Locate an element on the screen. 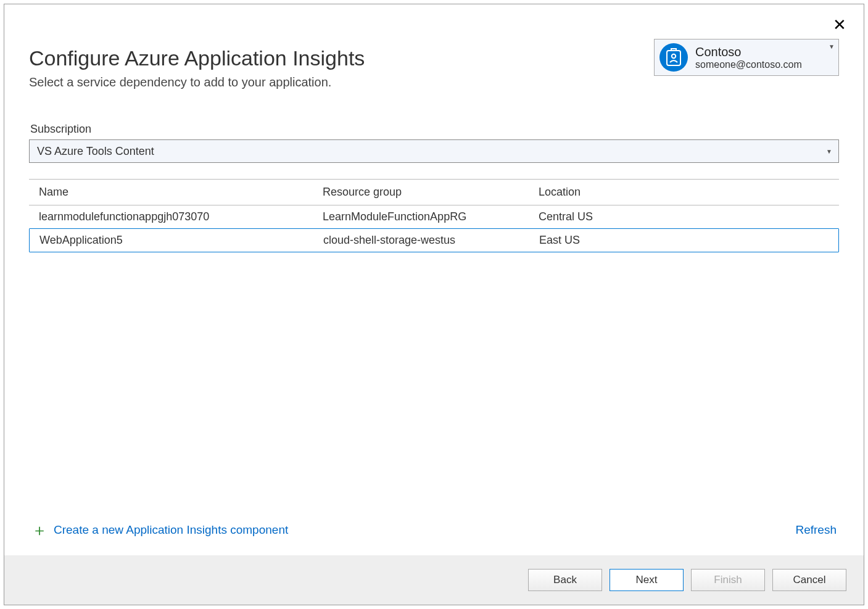 The height and width of the screenshot is (609, 868). footer: Back Next Finish Cancel is located at coordinates (434, 580).